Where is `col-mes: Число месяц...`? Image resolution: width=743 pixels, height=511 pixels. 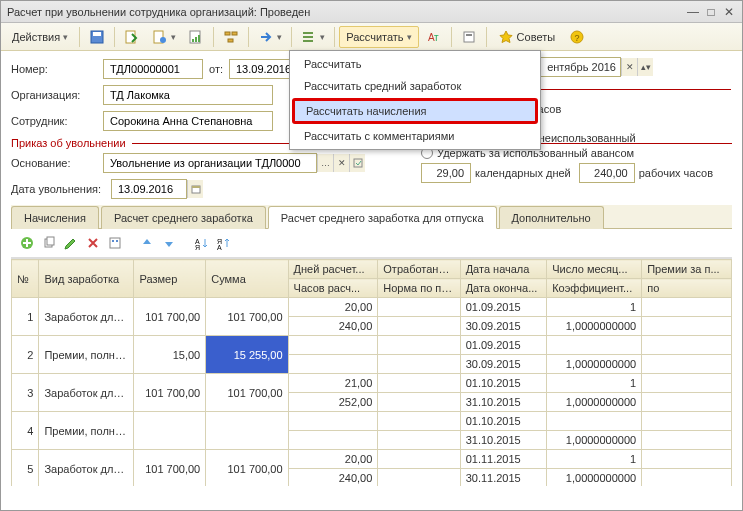
col-mes: Число месяц... is located at coordinates (594, 270).